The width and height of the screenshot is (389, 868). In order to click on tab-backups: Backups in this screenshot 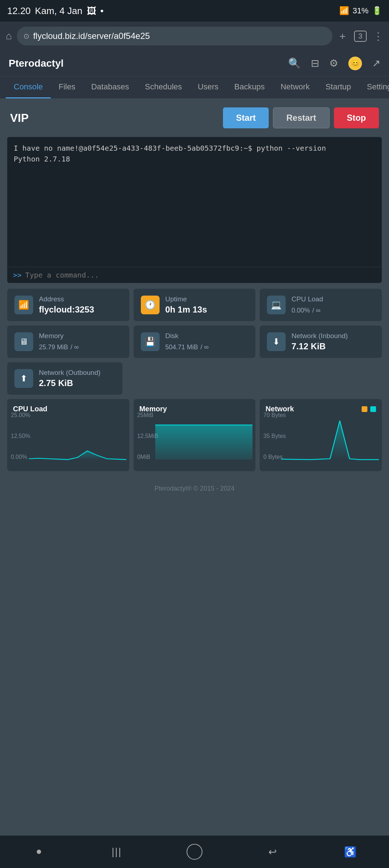, I will do `click(250, 87)`.